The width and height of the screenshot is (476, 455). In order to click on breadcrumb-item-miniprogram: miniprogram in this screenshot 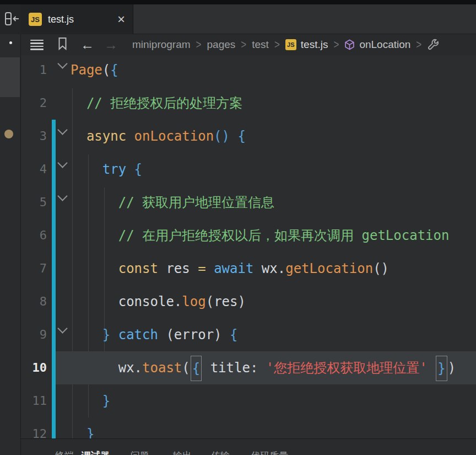, I will do `click(161, 45)`.